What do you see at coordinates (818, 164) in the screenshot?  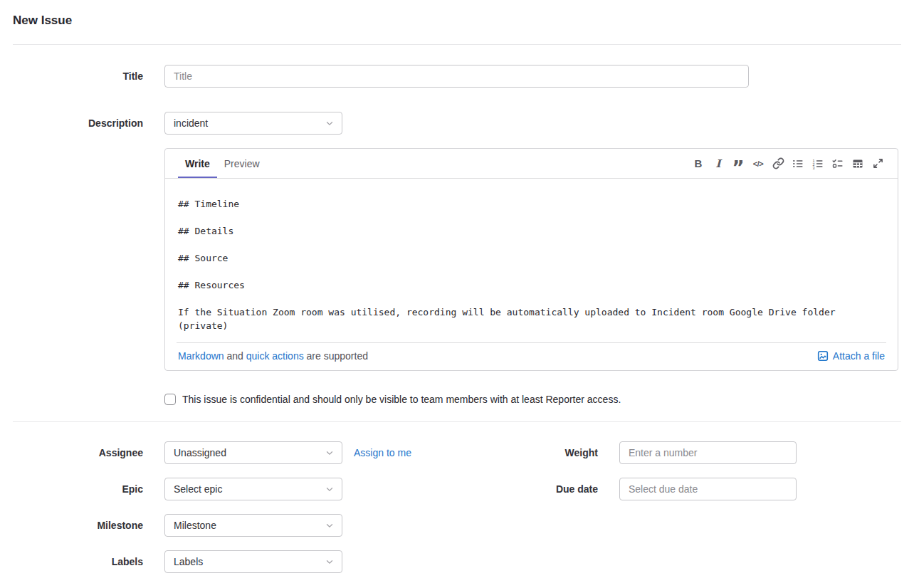 I see `list-numbered-icon: 123` at bounding box center [818, 164].